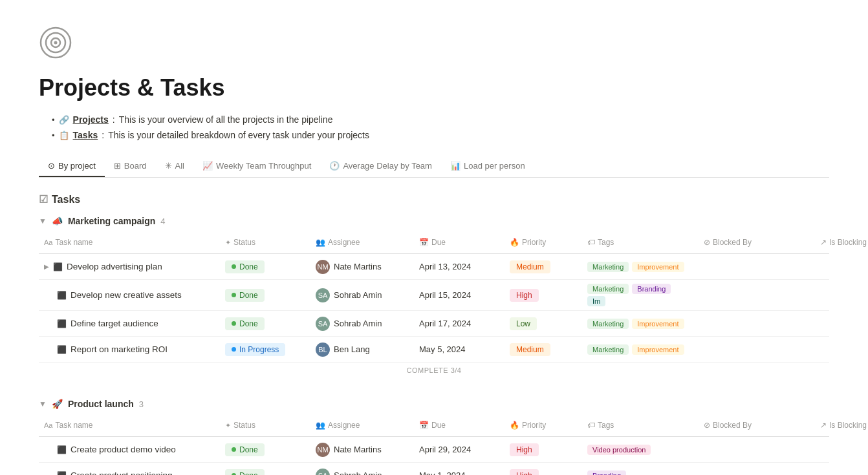 The image size is (868, 475). What do you see at coordinates (434, 324) in the screenshot?
I see `table-row: ⬛ Define target audience Done SA Sohrab …` at bounding box center [434, 324].